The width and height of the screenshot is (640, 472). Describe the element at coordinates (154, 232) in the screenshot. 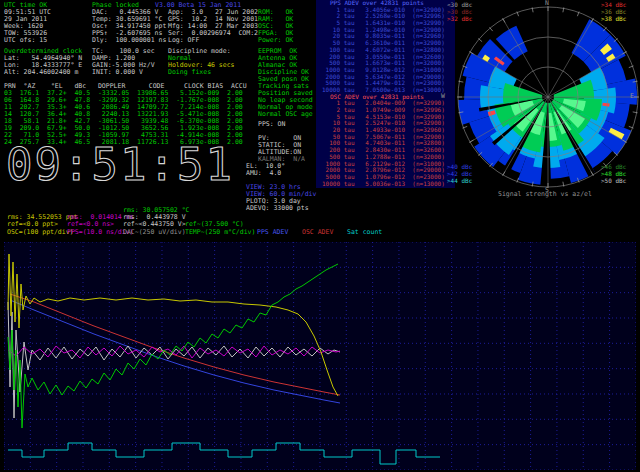

I see `dac-scale: DAC~(250 uV/div)` at that location.